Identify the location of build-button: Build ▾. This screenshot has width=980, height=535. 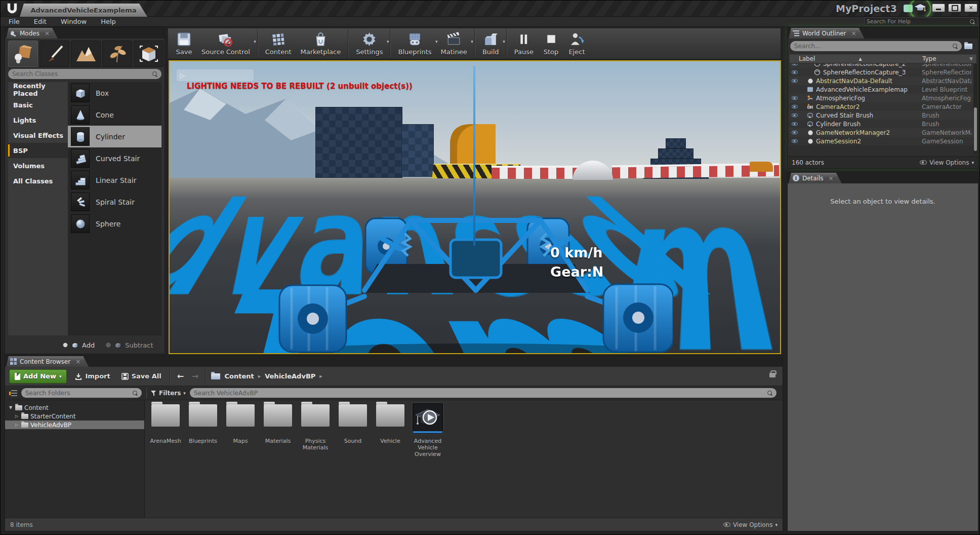
(491, 44).